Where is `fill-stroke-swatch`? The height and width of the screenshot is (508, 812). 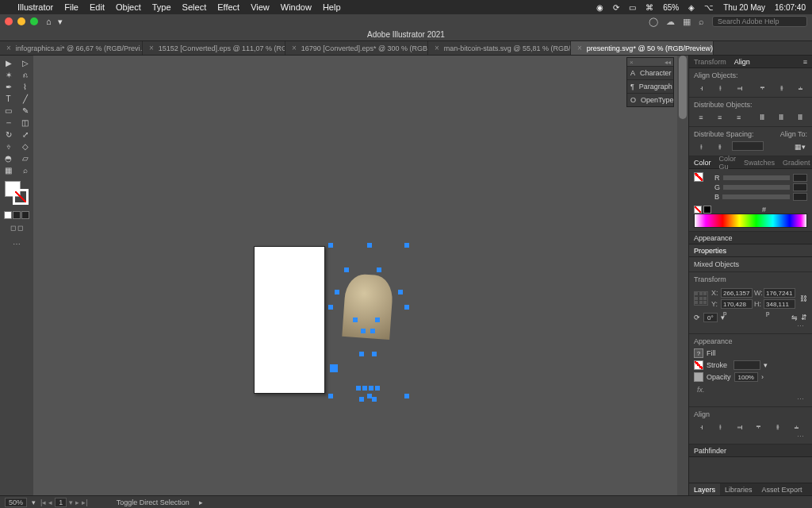
fill-stroke-swatch is located at coordinates (17, 193).